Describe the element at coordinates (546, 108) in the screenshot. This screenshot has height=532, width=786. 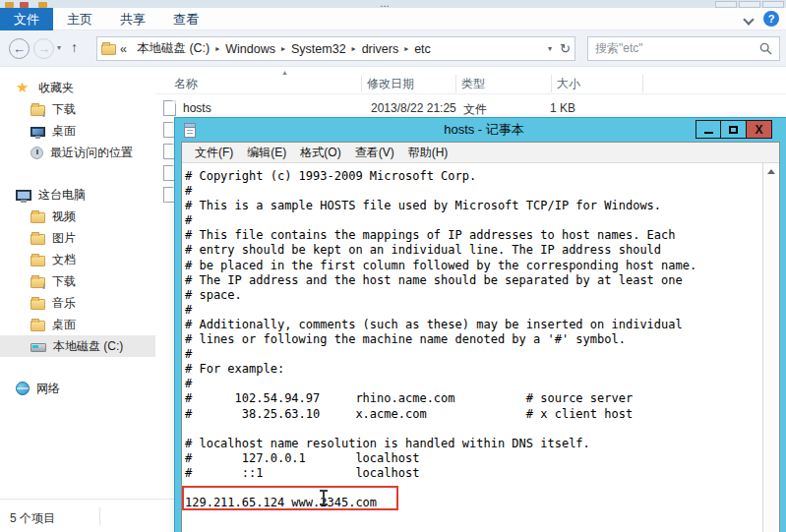
I see `file-size: 1 KB` at that location.